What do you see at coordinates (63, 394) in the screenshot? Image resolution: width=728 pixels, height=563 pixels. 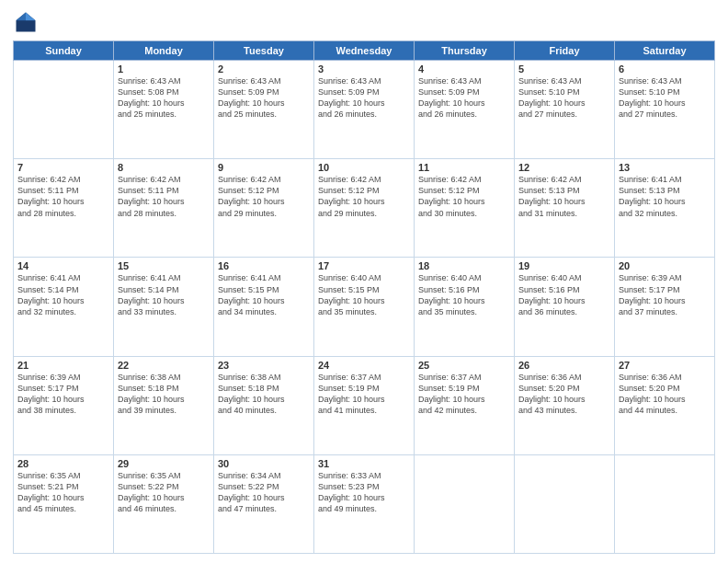 I see `day-info: Sunrise: 6:39 AM Sunset: 5:17 PM Dayligh…` at bounding box center [63, 394].